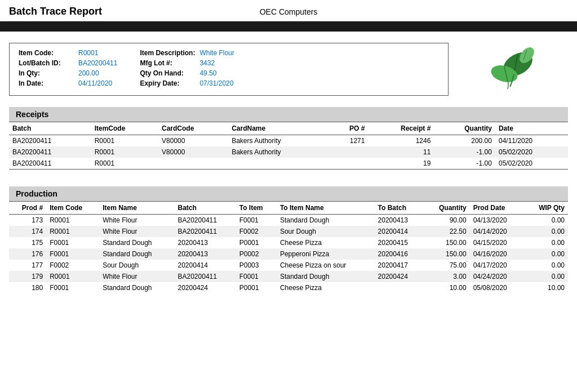 This screenshot has height=392, width=577. What do you see at coordinates (28, 265) in the screenshot?
I see `table-cell: 177` at bounding box center [28, 265].